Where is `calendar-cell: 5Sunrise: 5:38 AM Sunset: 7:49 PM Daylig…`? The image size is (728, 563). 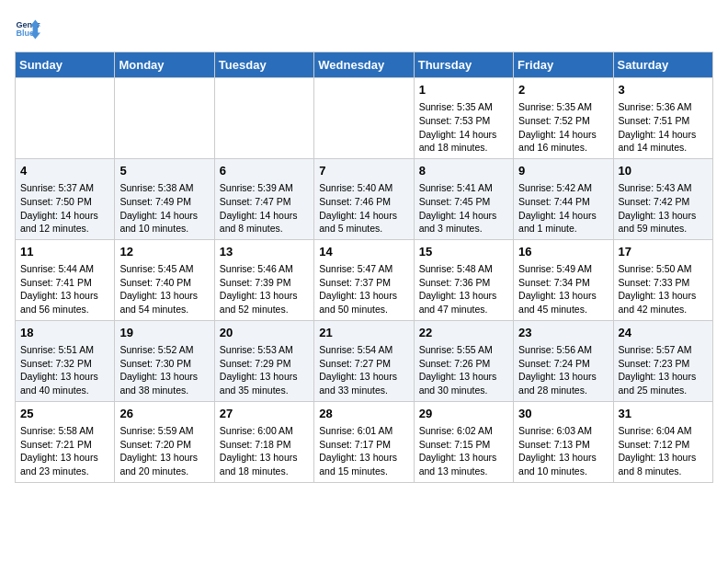
calendar-cell: 5Sunrise: 5:38 AM Sunset: 7:49 PM Daylig… is located at coordinates (165, 199).